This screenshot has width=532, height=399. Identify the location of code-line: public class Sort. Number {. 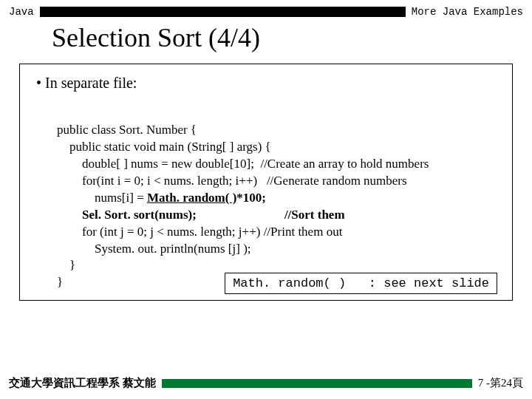
(127, 130).